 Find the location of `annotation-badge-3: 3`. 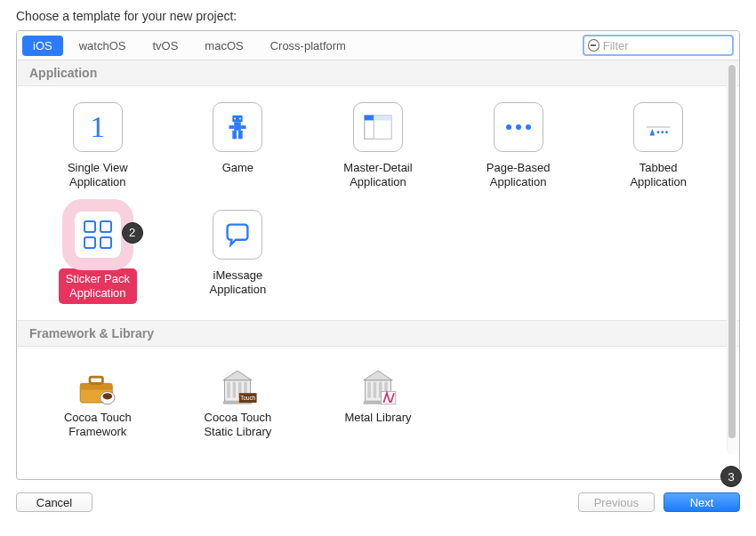

annotation-badge-3: 3 is located at coordinates (731, 476).